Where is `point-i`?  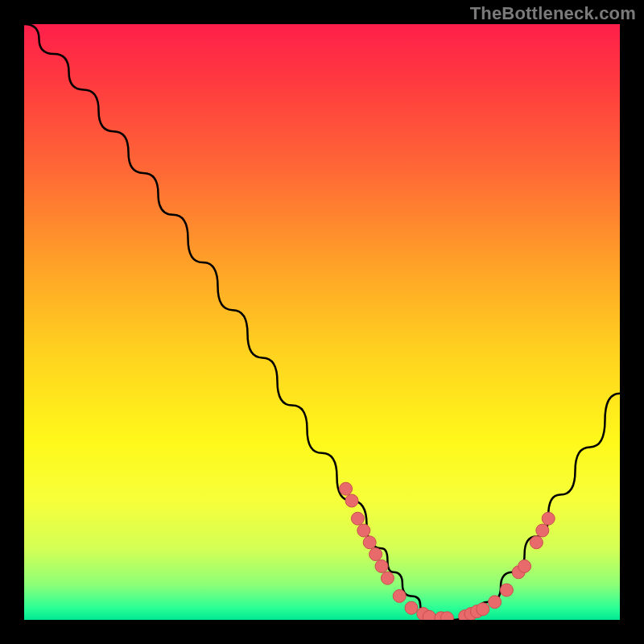 point-i is located at coordinates (399, 596).